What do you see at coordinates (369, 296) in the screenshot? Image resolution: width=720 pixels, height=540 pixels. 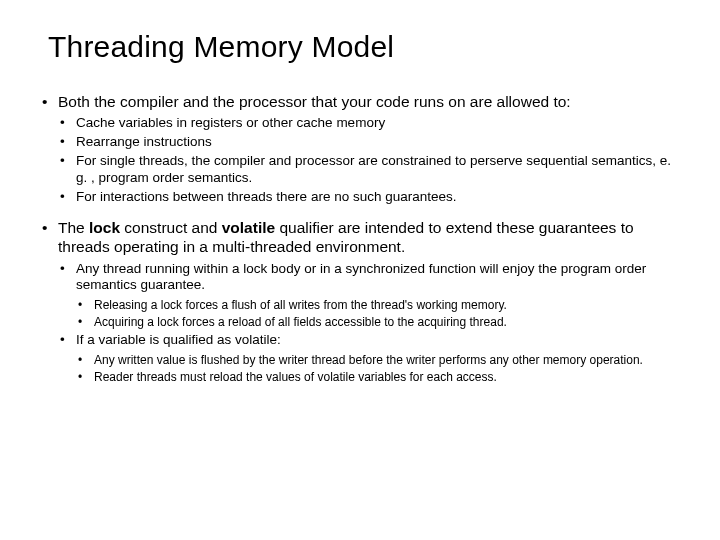 I see `list-item: Any thread running within a lock body or…` at bounding box center [369, 296].